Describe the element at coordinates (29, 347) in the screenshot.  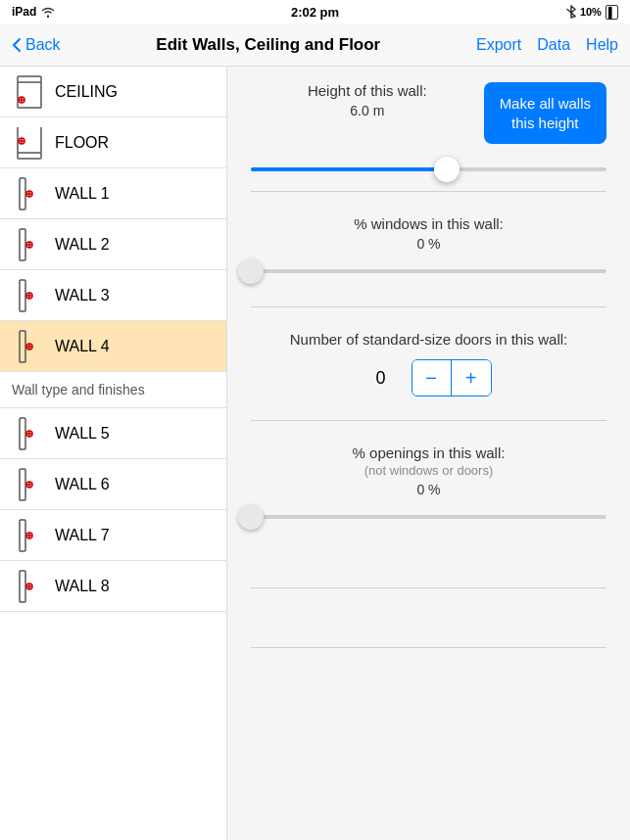
I see `wall4-icon` at that location.